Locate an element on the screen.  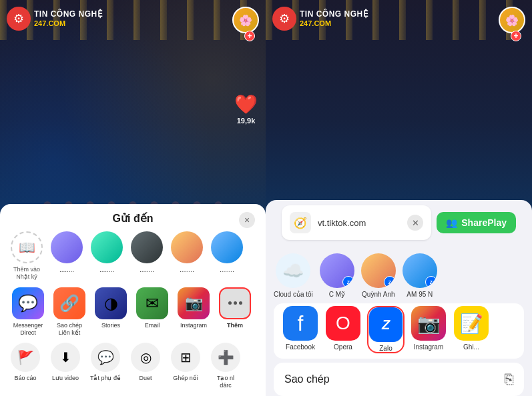
report-icon: 🚩 is located at coordinates (25, 357).